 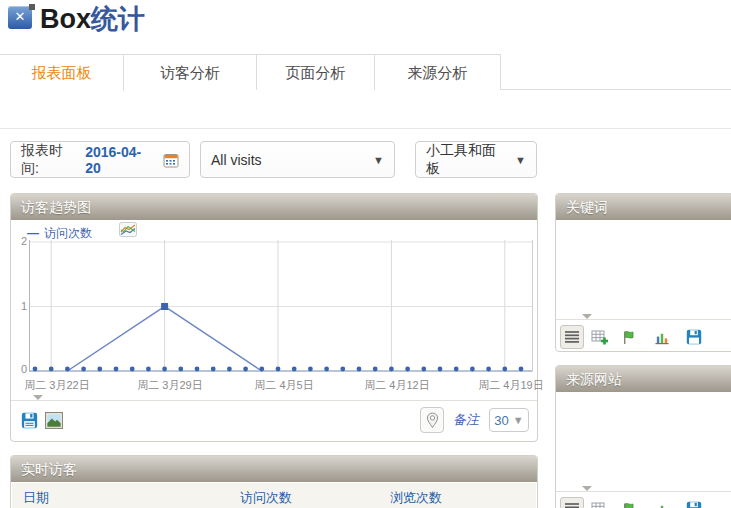 I want to click on map-pin-icon, so click(x=432, y=420).